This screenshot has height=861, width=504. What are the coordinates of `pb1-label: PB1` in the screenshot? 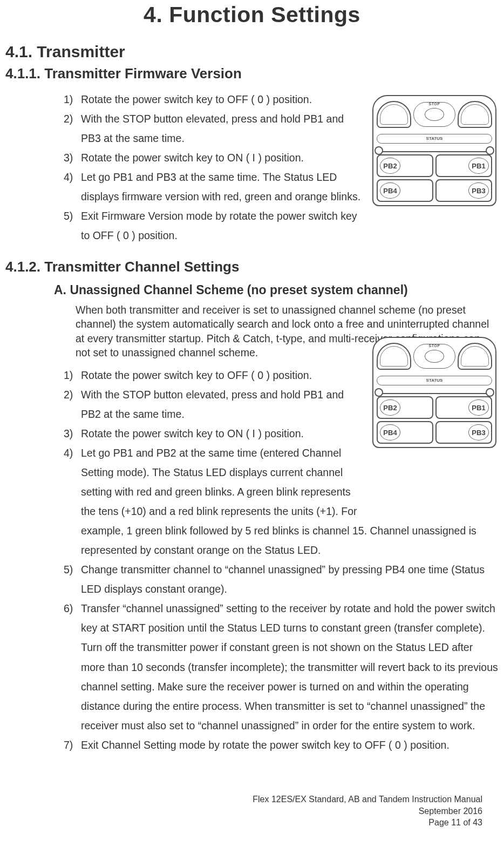 It's located at (479, 166).